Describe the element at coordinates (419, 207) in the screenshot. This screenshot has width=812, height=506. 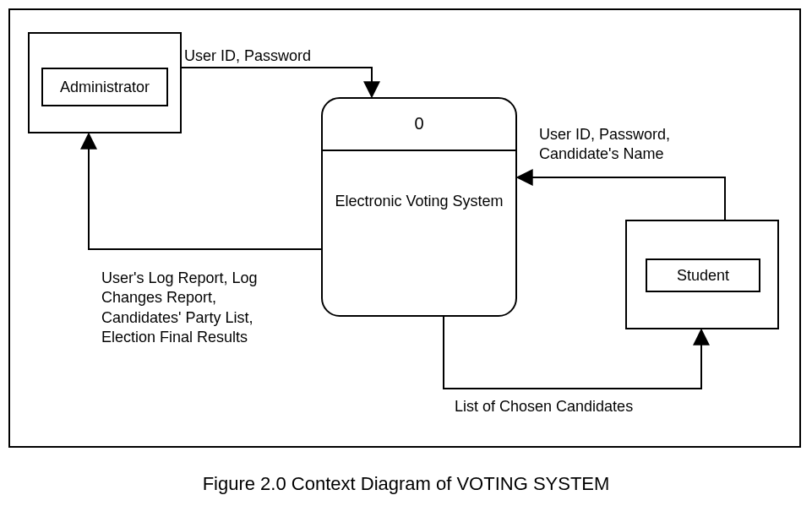
I see `process-electronic-voting-system: 0 Electronic Voting System` at that location.